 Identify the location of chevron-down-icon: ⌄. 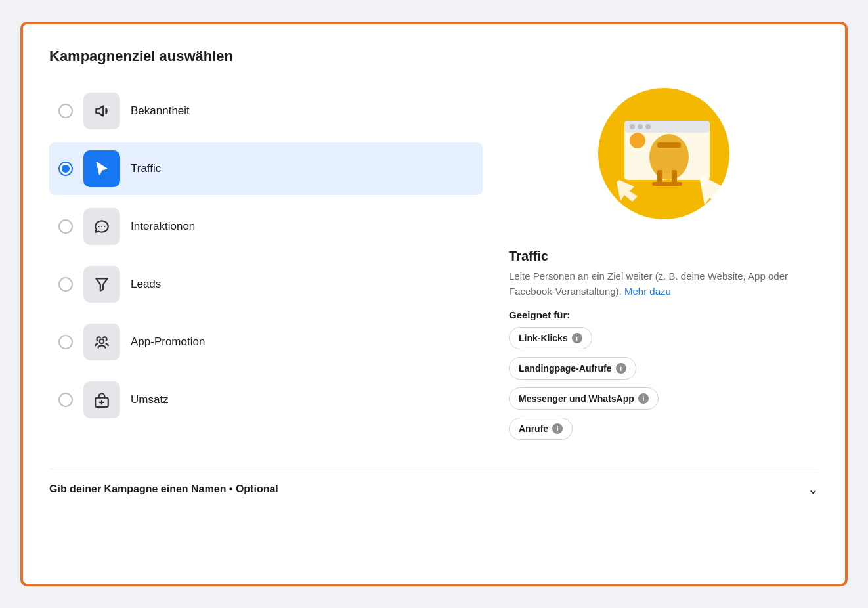
(813, 489).